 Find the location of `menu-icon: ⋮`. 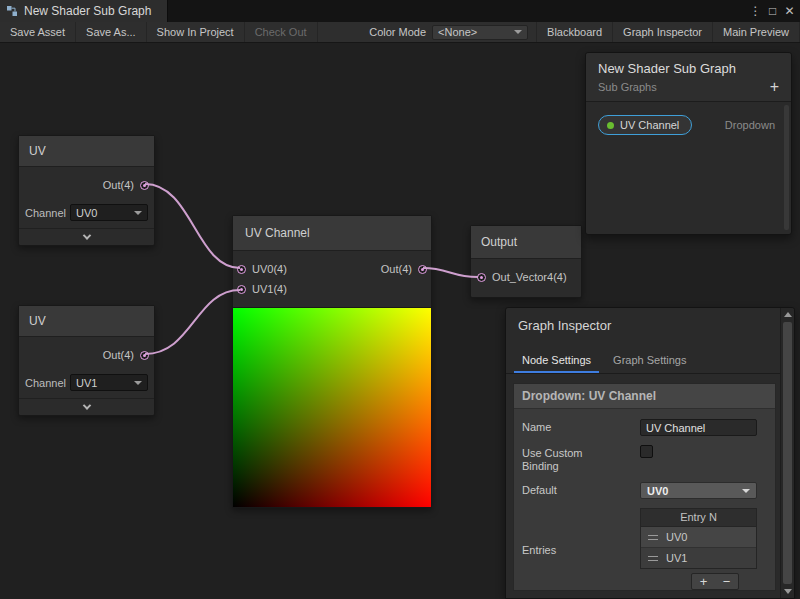

menu-icon: ⋮ is located at coordinates (756, 11).